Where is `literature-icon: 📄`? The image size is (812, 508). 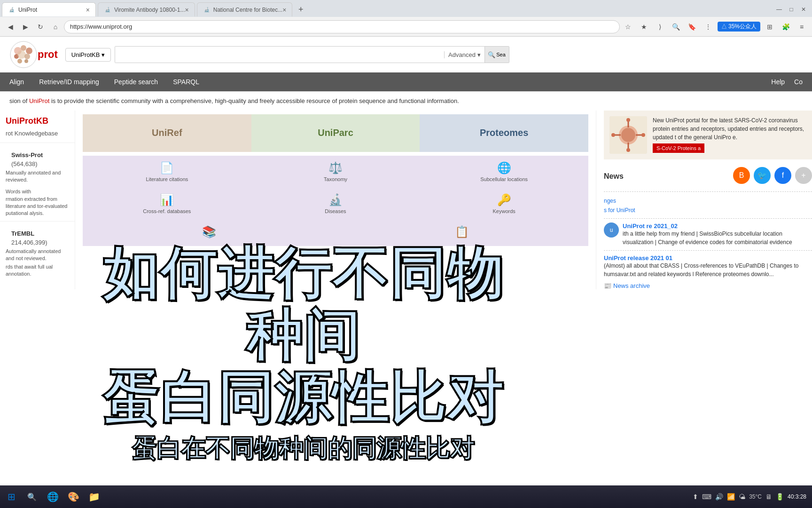
literature-icon: 📄 is located at coordinates (167, 168).